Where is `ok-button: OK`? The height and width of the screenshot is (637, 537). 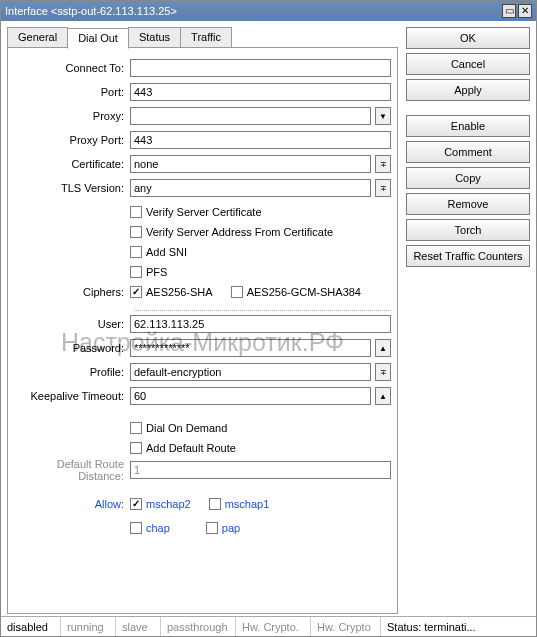 ok-button: OK is located at coordinates (468, 38).